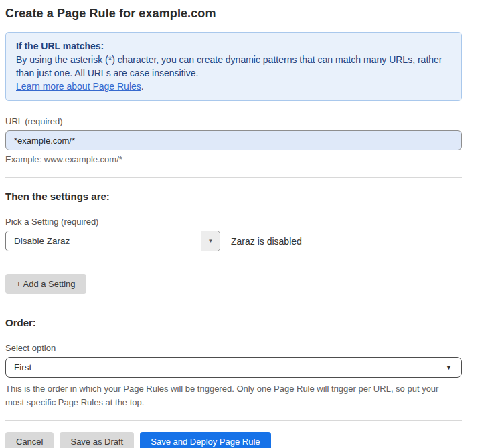 This screenshot has height=448, width=502. Describe the element at coordinates (112, 241) in the screenshot. I see `setting-select: Disable Zaraz ▼` at that location.